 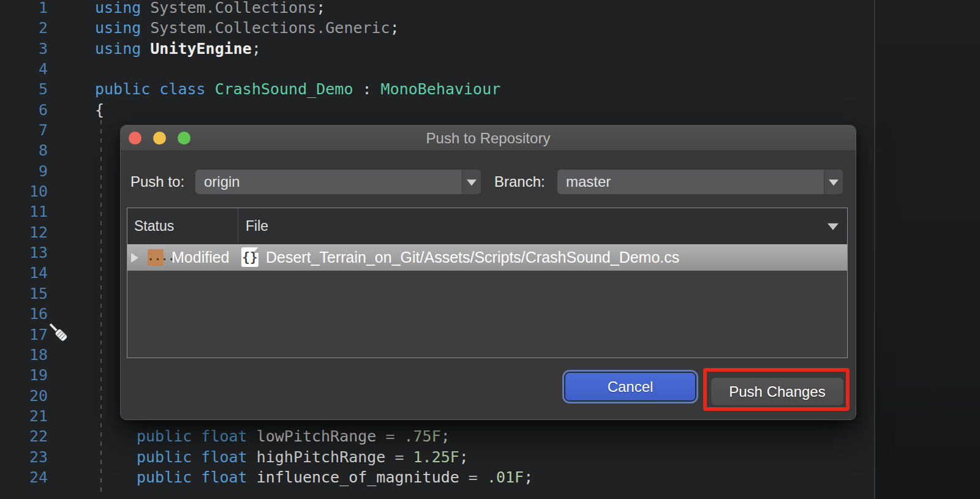 What do you see at coordinates (238, 225) in the screenshot?
I see `column-divider` at bounding box center [238, 225].